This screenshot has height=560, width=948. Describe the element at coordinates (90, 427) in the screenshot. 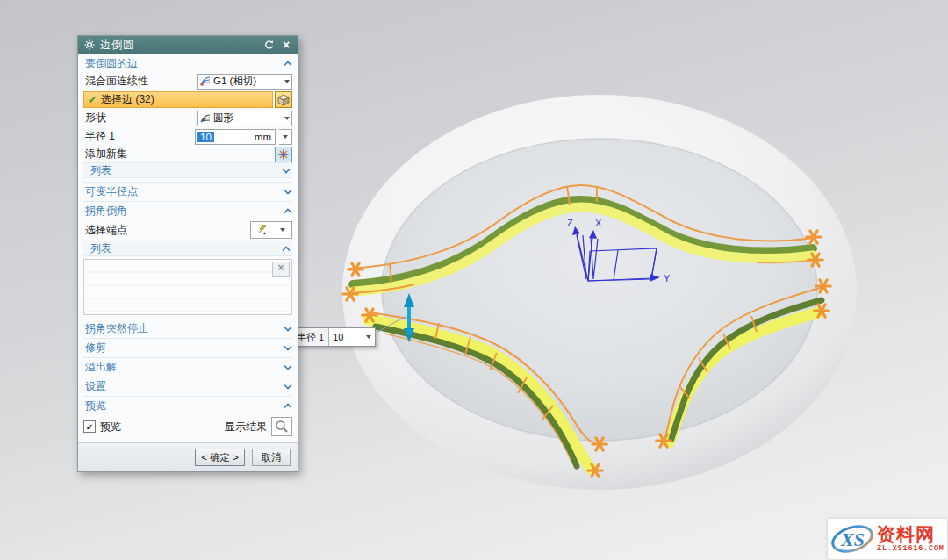

I see `preview-checkbox: ✔` at that location.